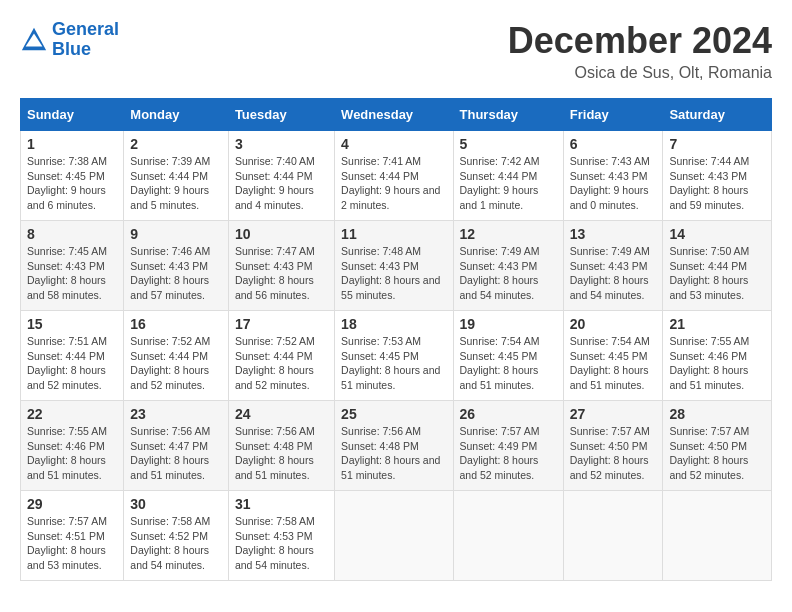 This screenshot has height=612, width=792. What do you see at coordinates (508, 266) in the screenshot?
I see `calendar-cell: 12Sunrise: 7:49 AMSunset: 4:43 PMDayligh…` at bounding box center [508, 266].